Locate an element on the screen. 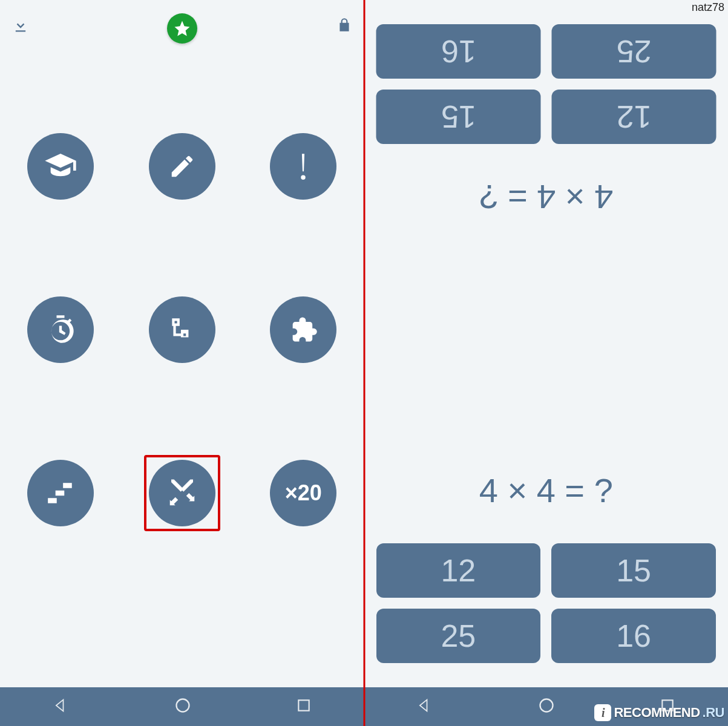 The width and height of the screenshot is (728, 726). watermark-user: natz78 is located at coordinates (708, 7).